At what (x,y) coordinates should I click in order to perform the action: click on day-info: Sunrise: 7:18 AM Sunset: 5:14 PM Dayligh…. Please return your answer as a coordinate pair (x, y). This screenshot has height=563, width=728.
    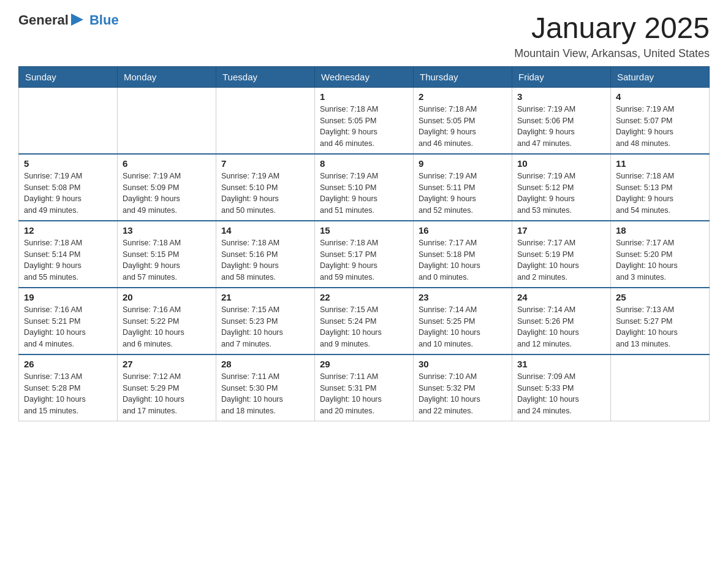
    Looking at the image, I should click on (68, 260).